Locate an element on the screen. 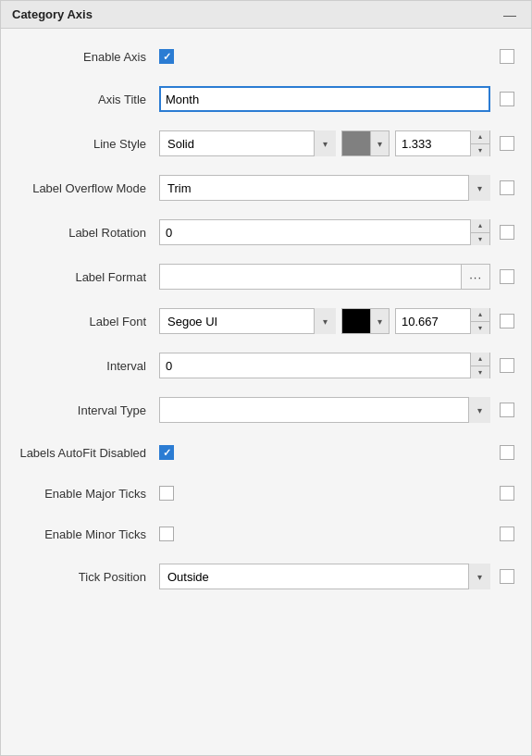 The width and height of the screenshot is (532, 756). panel-header: Category Axis — is located at coordinates (266, 15).